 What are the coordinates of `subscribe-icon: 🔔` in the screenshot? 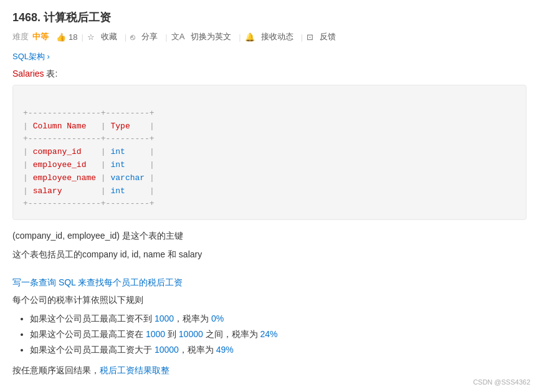 It's located at (250, 37).